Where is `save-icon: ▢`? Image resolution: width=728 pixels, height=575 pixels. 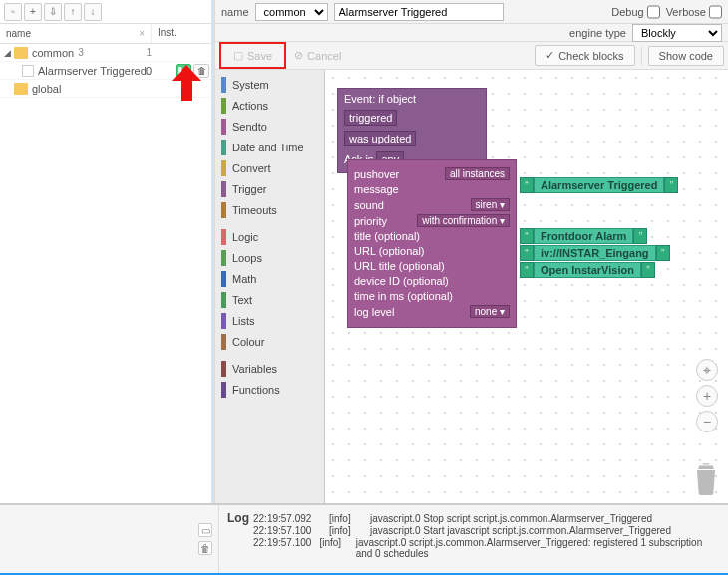 save-icon: ▢ is located at coordinates (238, 56).